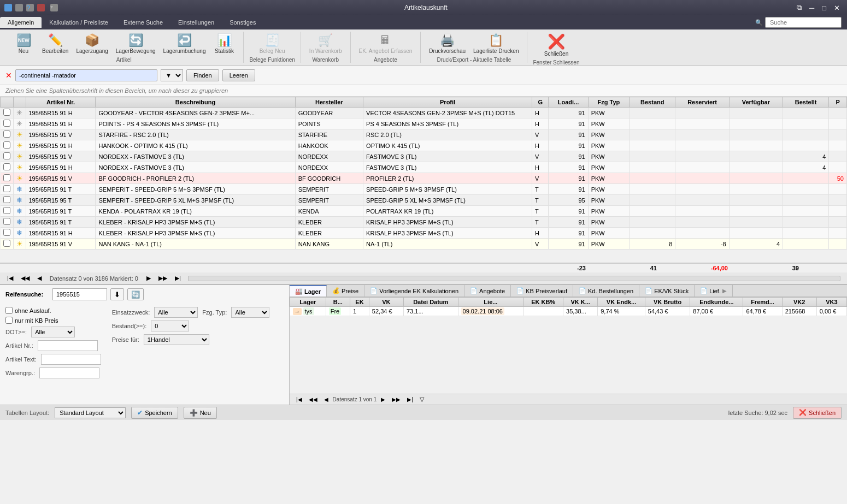 The height and width of the screenshot is (504, 847). What do you see at coordinates (609, 103) in the screenshot?
I see `col-fzg-typ: Fzg Typ` at bounding box center [609, 103].